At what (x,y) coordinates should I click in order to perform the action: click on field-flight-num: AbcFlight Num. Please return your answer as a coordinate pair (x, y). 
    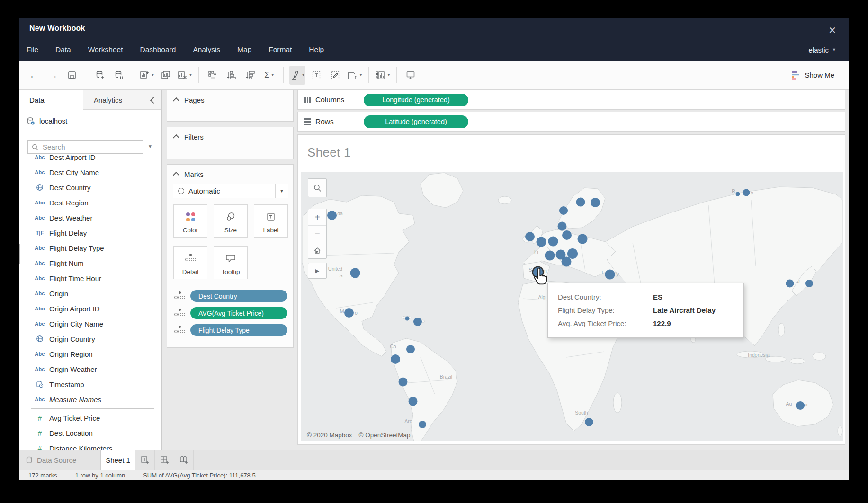
    Looking at the image, I should click on (89, 263).